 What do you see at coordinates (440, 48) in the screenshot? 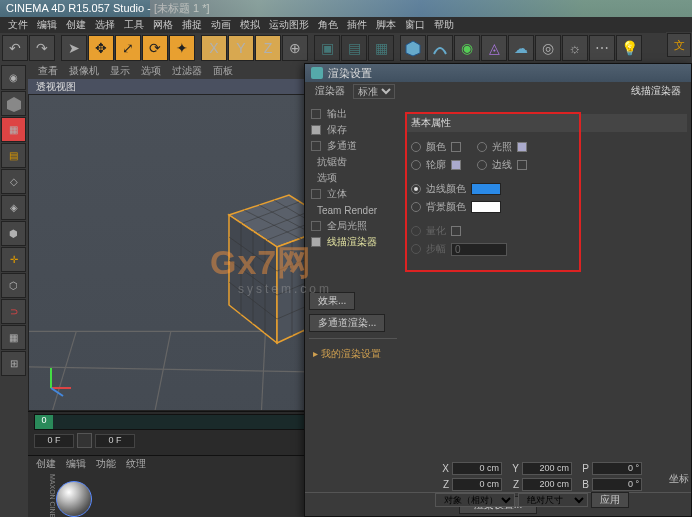
I see `spline-button` at bounding box center [440, 48].